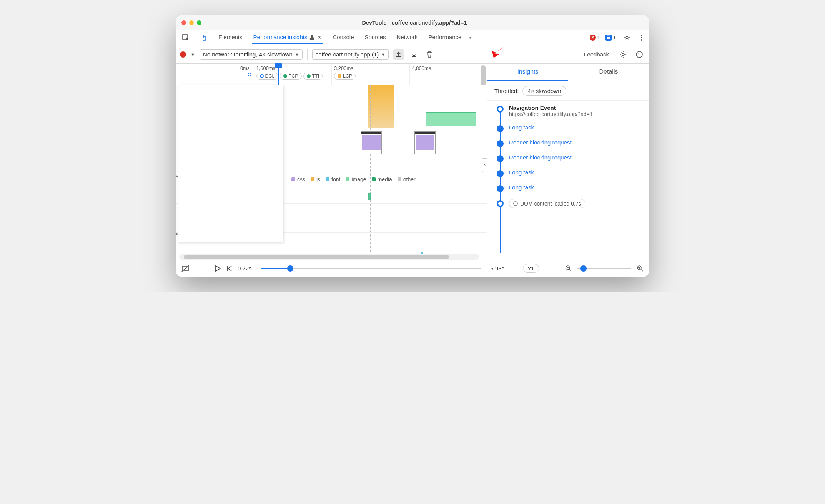  I want to click on timeline-area: css js font image media other ▶ ▶ ›, so click(331, 172).